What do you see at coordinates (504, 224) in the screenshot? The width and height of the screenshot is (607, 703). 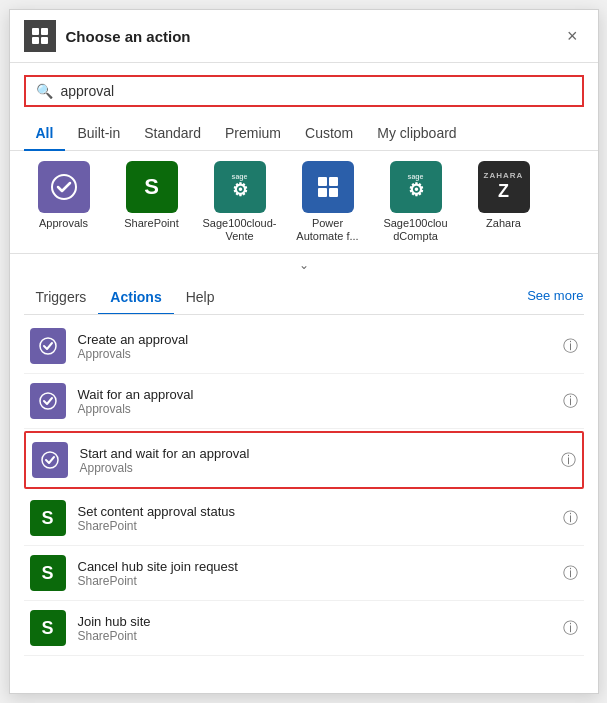 I see `connector-zahara-label: Zahara` at bounding box center [504, 224].